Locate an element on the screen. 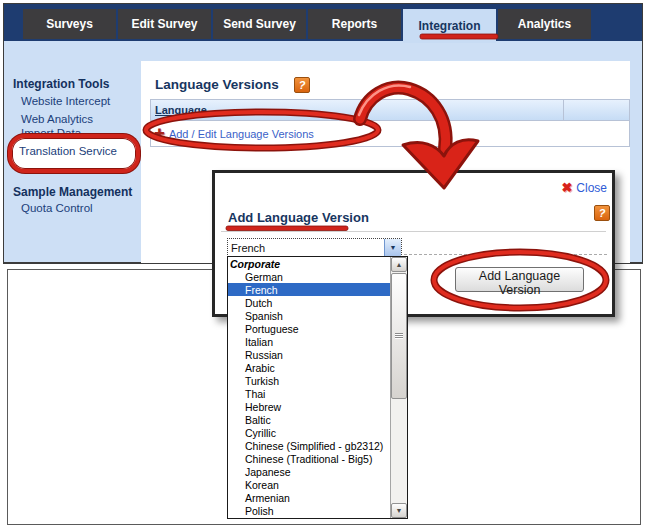 The height and width of the screenshot is (532, 646). language-column-header: Language is located at coordinates (181, 110).